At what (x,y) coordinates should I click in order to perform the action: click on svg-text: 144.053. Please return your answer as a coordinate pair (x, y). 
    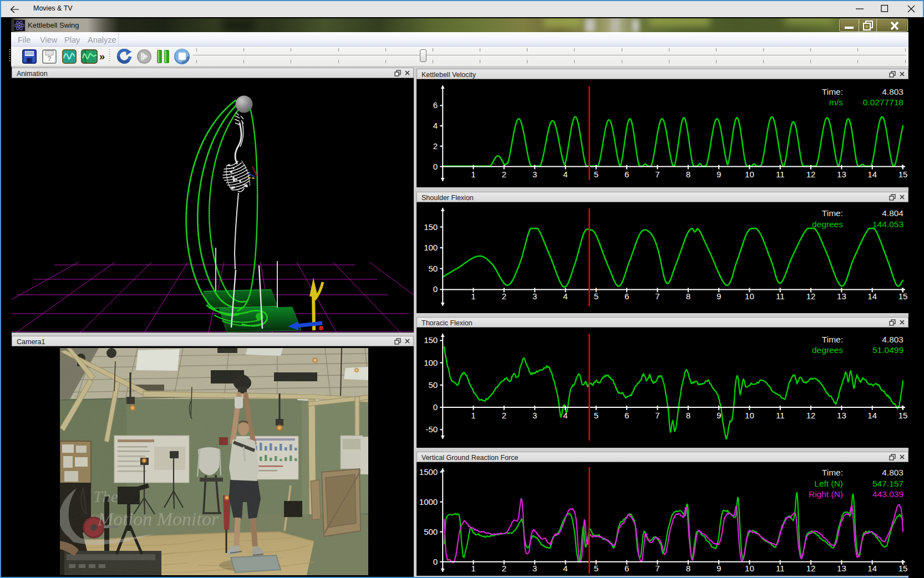
    Looking at the image, I should click on (888, 224).